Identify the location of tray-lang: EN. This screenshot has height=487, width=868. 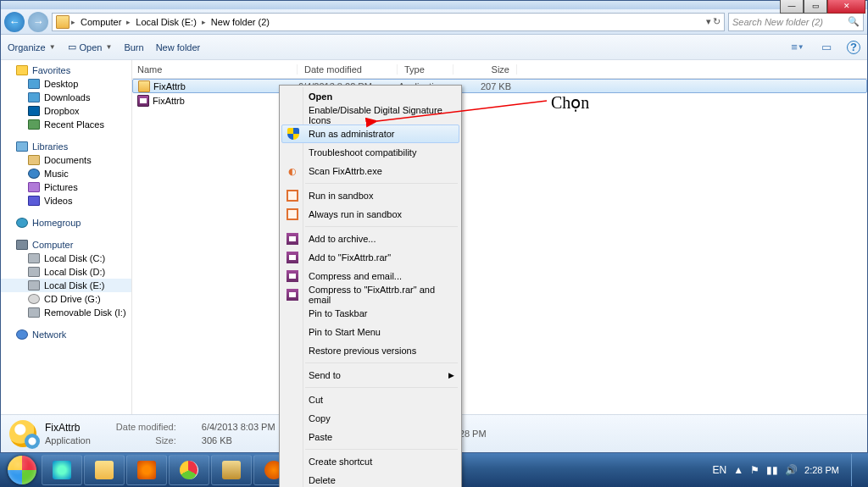
(719, 470).